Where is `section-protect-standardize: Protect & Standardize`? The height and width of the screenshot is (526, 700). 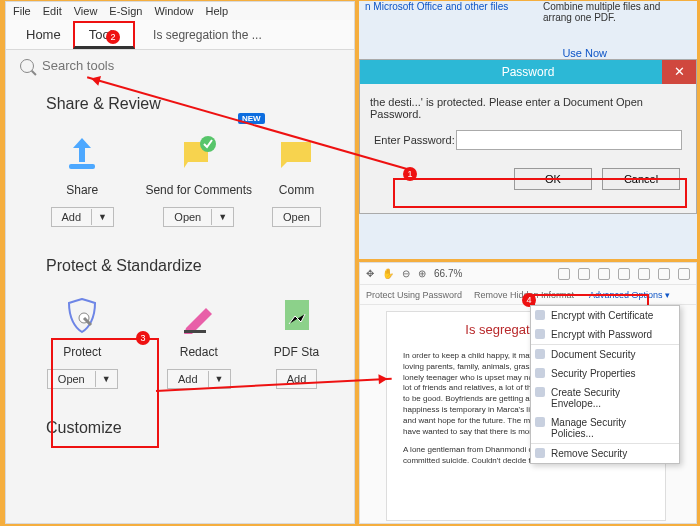
section-protect-standardize: Protect & Standardize is located at coordinates (180, 253).